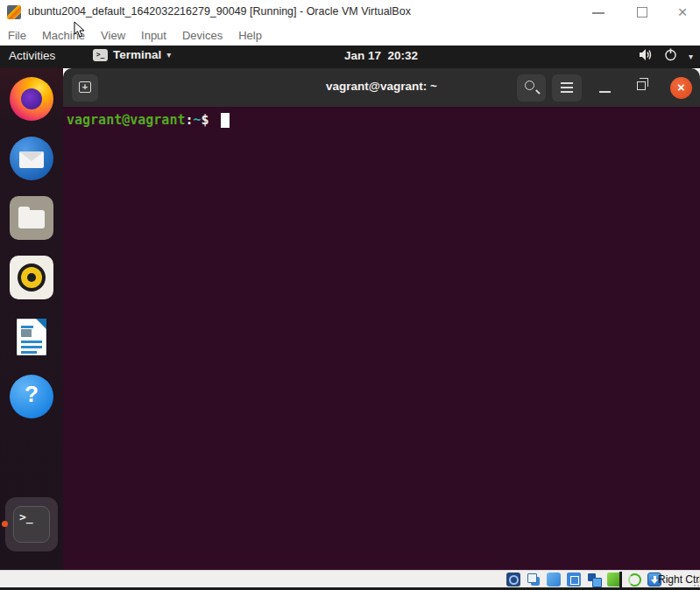 The width and height of the screenshot is (700, 590). Describe the element at coordinates (682, 12) in the screenshot. I see `vbox-close-button: ×` at that location.